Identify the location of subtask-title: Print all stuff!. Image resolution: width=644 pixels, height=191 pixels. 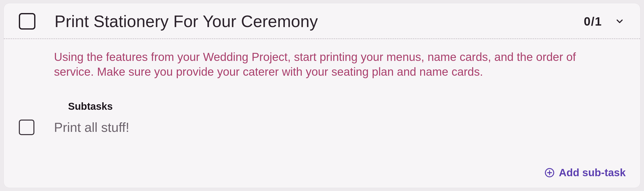
(92, 127).